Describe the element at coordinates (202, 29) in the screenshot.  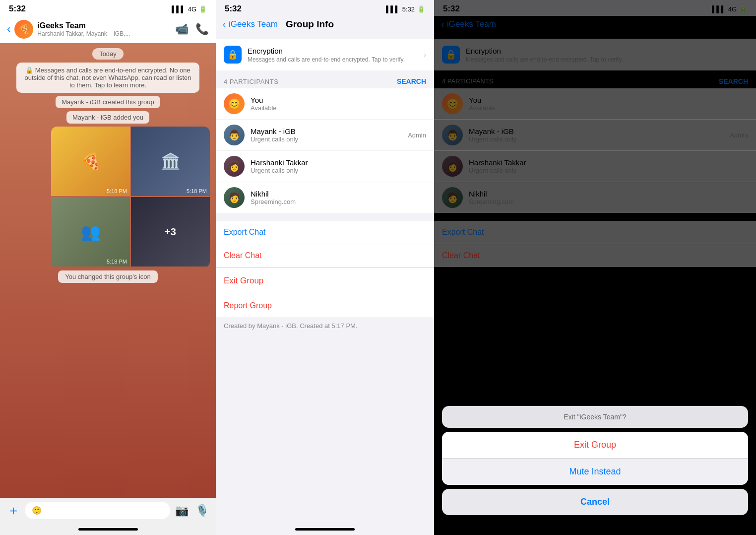
I see `voice-call-icon: 📞` at that location.